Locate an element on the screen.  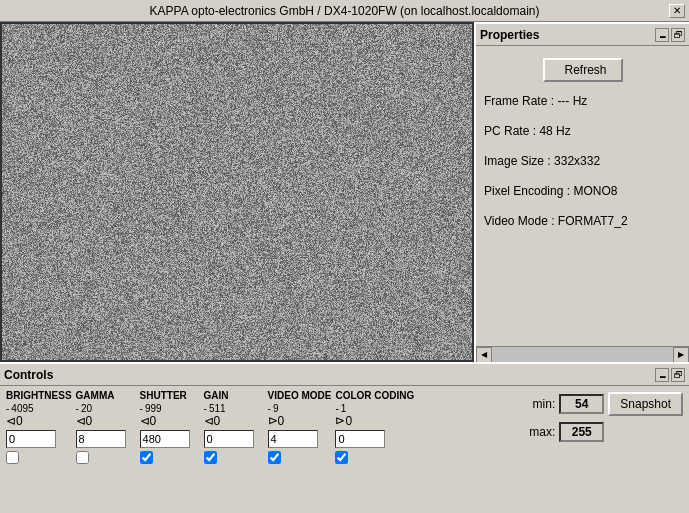
properties-header: Properties 🗕 🗗 is located at coordinates (582, 35).